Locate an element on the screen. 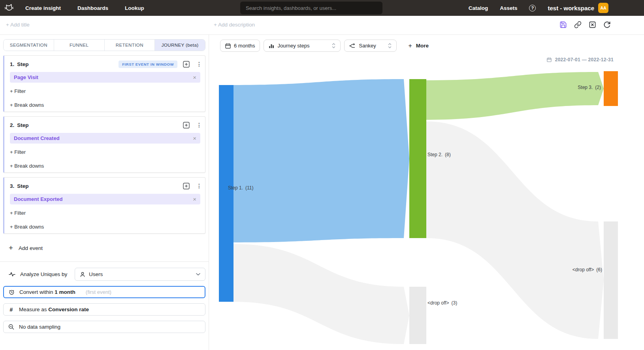 The image size is (644, 350). chevron-down-icon is located at coordinates (198, 274).